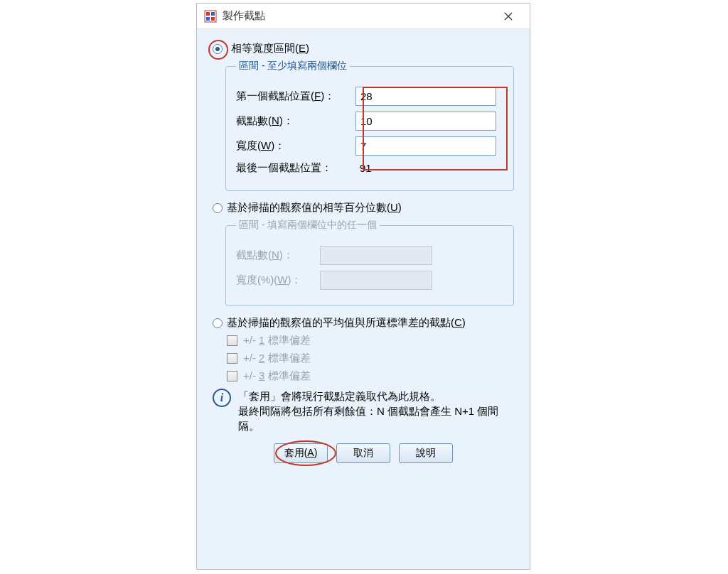 This screenshot has height=574, width=728. I want to click on help-button: 說明, so click(426, 453).